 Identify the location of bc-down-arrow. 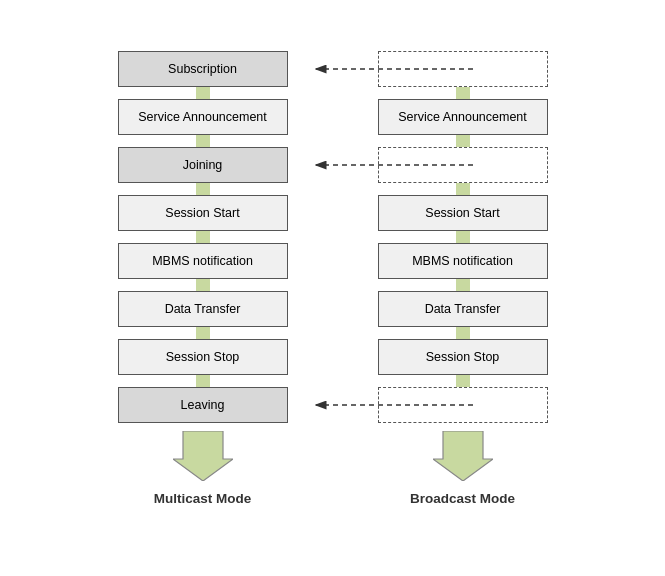
(463, 456).